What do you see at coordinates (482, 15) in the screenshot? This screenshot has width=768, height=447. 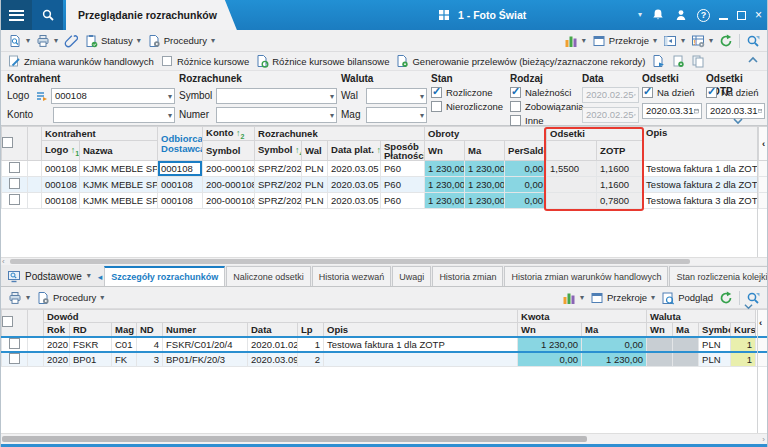 I see `company-selector: 1 - Foto Świat` at bounding box center [482, 15].